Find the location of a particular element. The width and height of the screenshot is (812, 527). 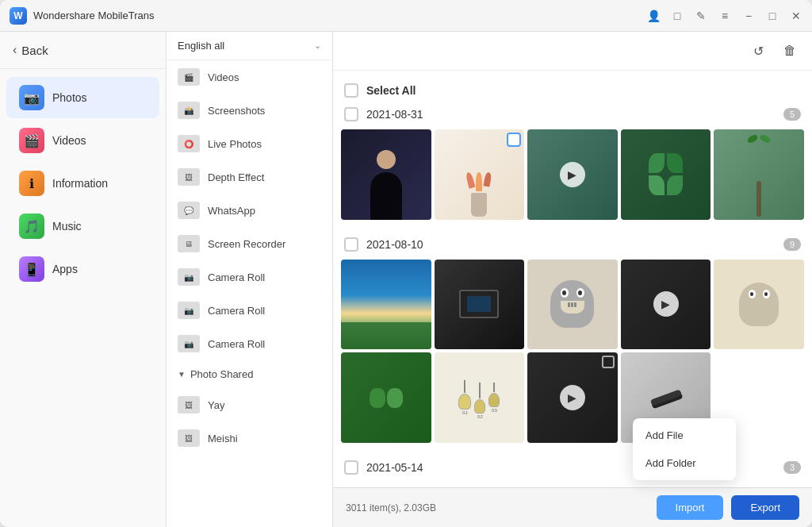

middle-item-screenshots: 📸 Screenshots is located at coordinates (249, 110).